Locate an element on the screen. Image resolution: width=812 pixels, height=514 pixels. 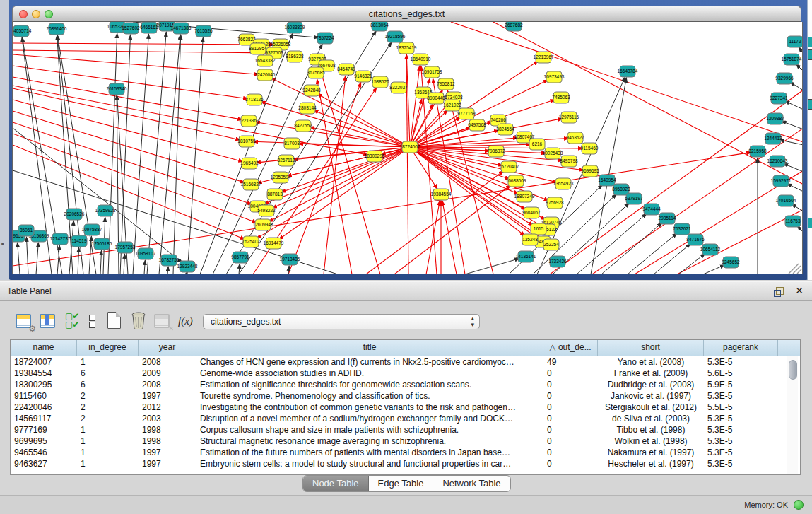
graph-node: 8454749 is located at coordinates (346, 69).